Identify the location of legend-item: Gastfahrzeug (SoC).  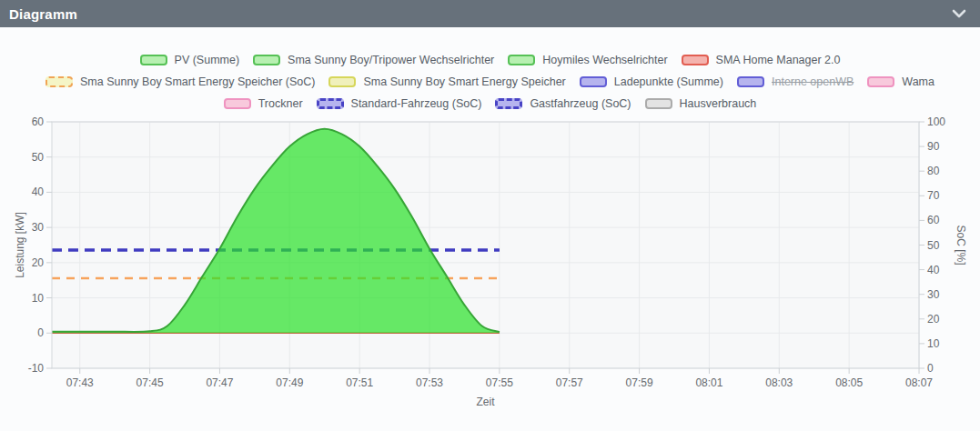
(562, 104).